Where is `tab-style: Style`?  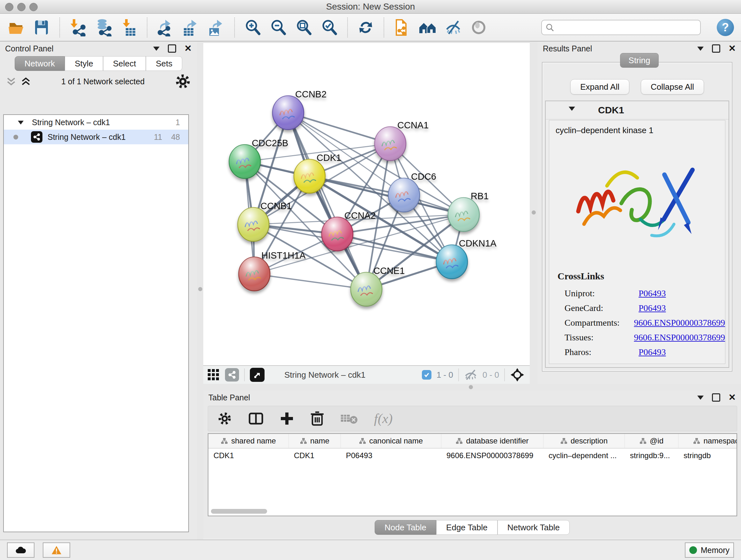 tab-style: Style is located at coordinates (84, 64).